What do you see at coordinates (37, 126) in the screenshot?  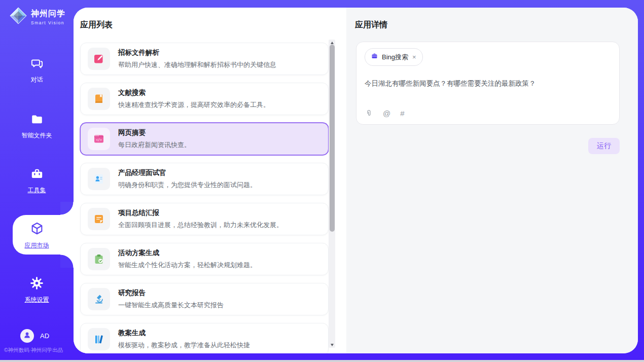 I see `sidebar-item-smart-folder: 智能文件夹` at bounding box center [37, 126].